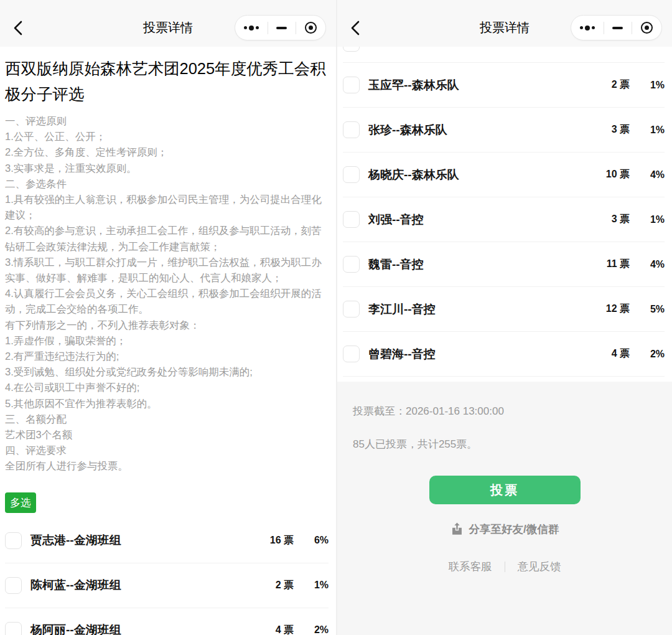 Image resolution: width=672 pixels, height=635 pixels. What do you see at coordinates (477, 85) in the screenshot?
I see `option-name: 玉应罕--森林乐队` at bounding box center [477, 85].